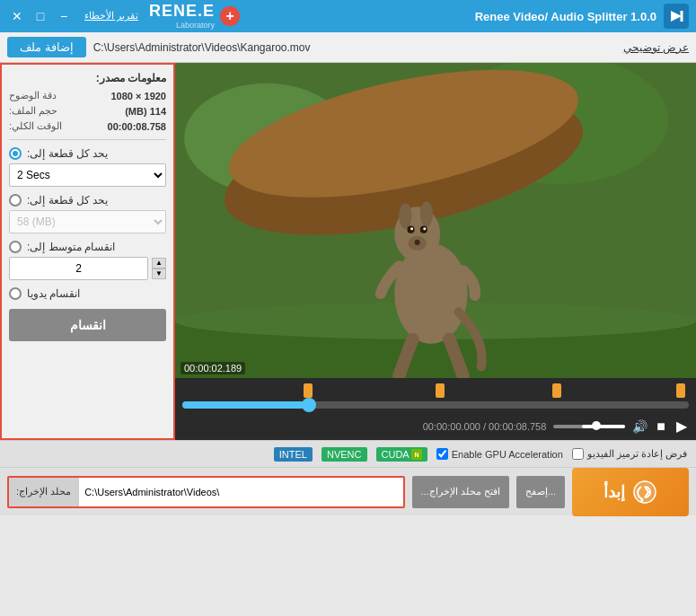  I want to click on output-label: محلد الإخراج:, so click(44, 492).